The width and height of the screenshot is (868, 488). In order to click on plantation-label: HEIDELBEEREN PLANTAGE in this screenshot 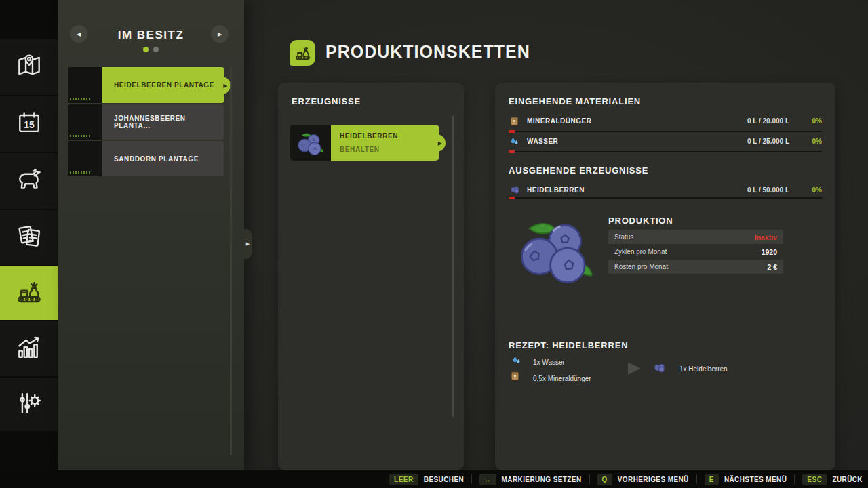, I will do `click(164, 85)`.